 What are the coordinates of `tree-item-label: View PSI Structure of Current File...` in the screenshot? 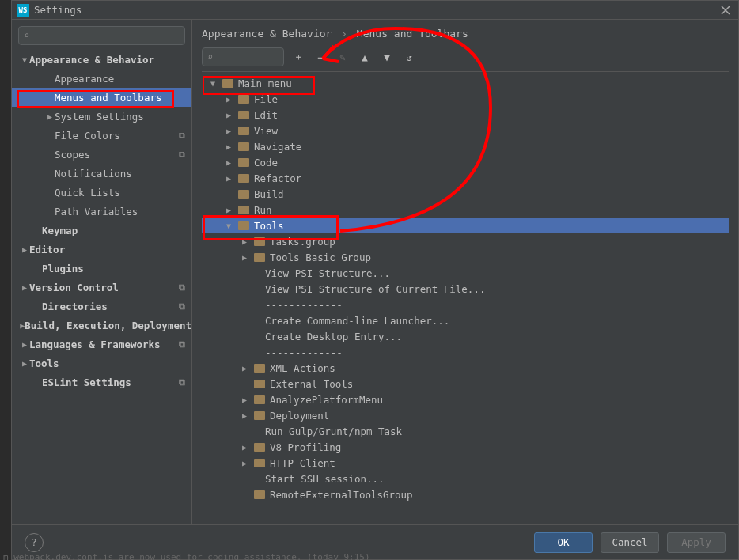 It's located at (375, 289).